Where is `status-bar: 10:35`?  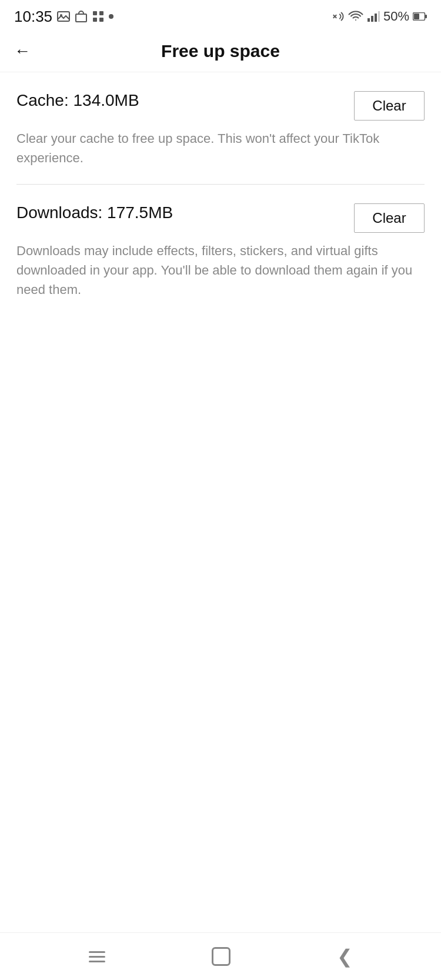
status-bar: 10:35 is located at coordinates (220, 15).